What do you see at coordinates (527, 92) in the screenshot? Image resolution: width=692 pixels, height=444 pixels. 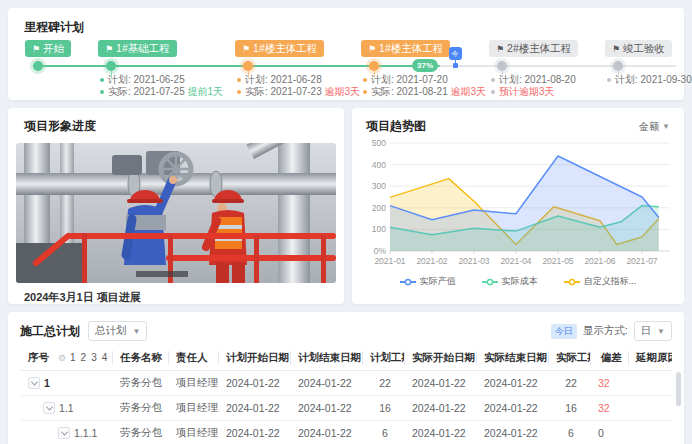 I see `detail-status: 预计逾期3天` at bounding box center [527, 92].